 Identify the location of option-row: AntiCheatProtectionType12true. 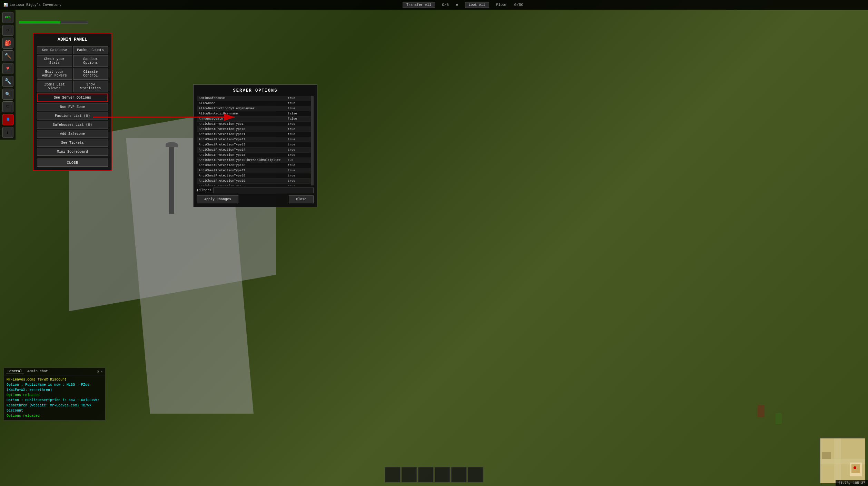
(255, 140).